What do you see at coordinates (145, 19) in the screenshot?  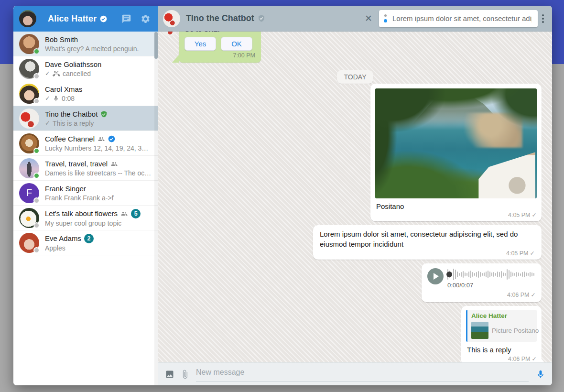 I see `settings-gear-icon` at bounding box center [145, 19].